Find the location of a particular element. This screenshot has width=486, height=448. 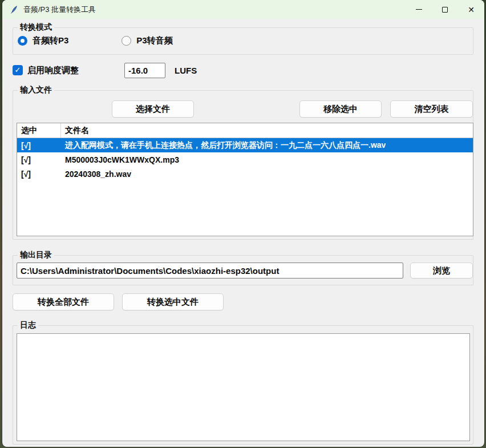

loudness-checkbox is located at coordinates (18, 70).